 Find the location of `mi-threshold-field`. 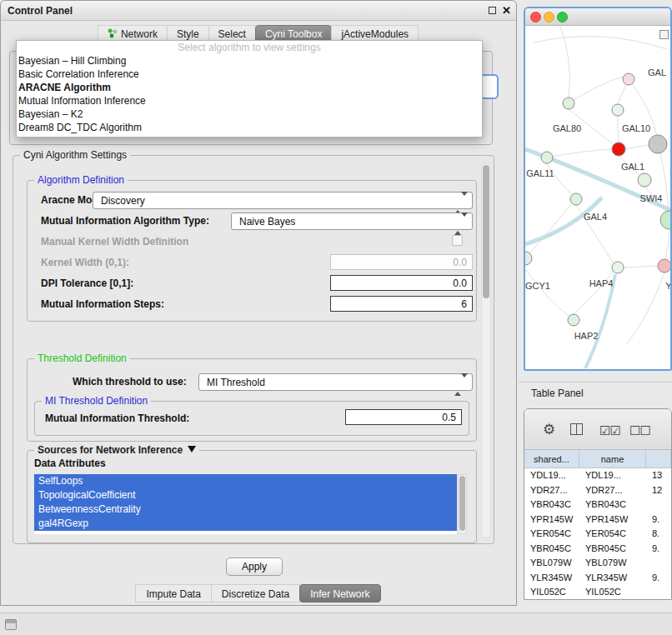

mi-threshold-field is located at coordinates (404, 417).